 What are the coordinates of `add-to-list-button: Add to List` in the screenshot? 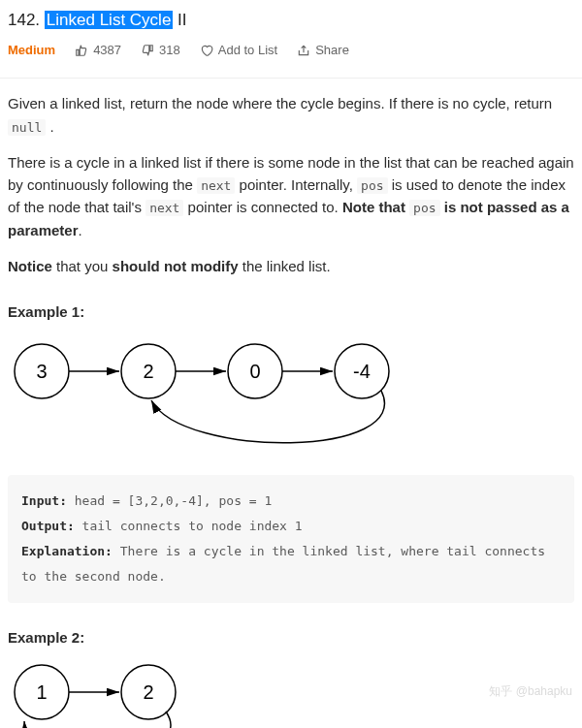 It's located at (239, 50).